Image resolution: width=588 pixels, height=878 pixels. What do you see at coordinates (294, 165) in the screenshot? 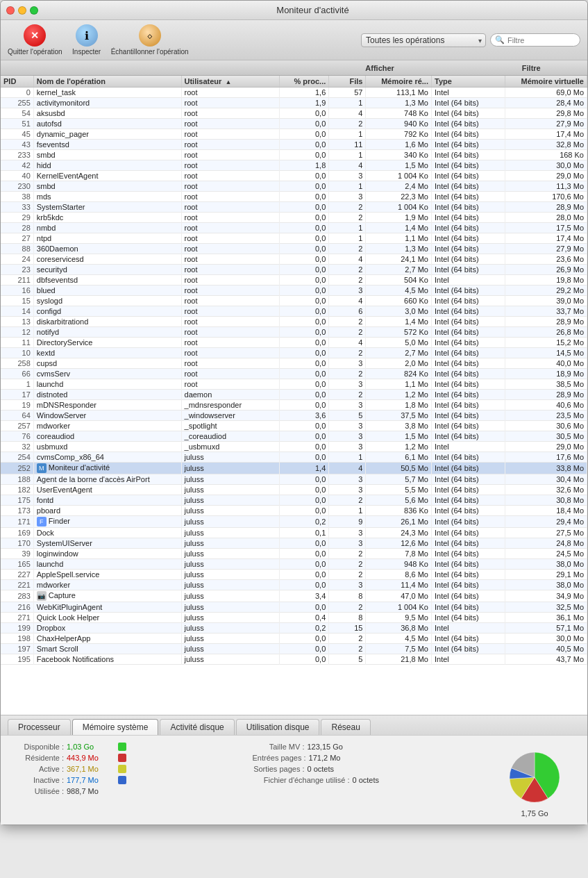
I see `table-row: 42 hidd root 1,8 4 1,5 Mo Intel (64 bits…` at bounding box center [294, 165].